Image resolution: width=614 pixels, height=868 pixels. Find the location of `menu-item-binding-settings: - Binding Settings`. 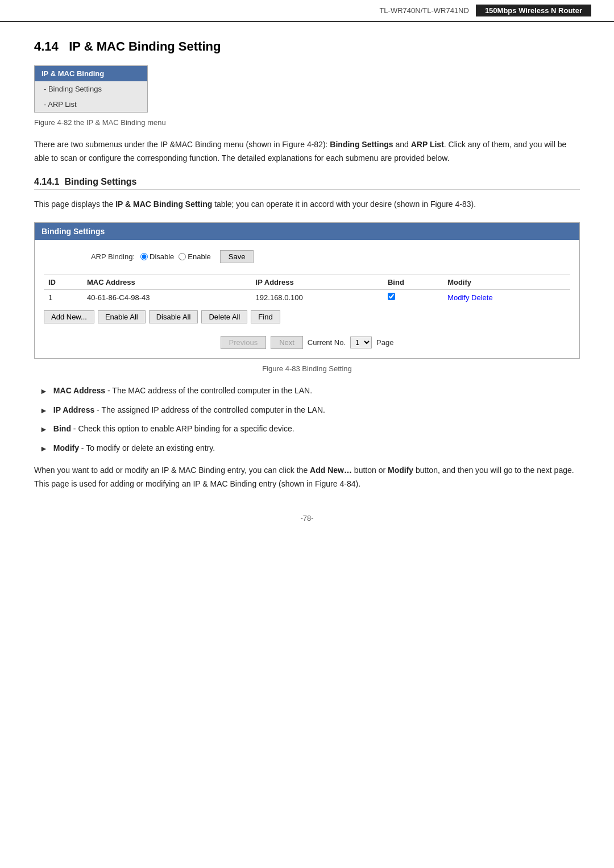

menu-item-binding-settings: - Binding Settings is located at coordinates (91, 89).